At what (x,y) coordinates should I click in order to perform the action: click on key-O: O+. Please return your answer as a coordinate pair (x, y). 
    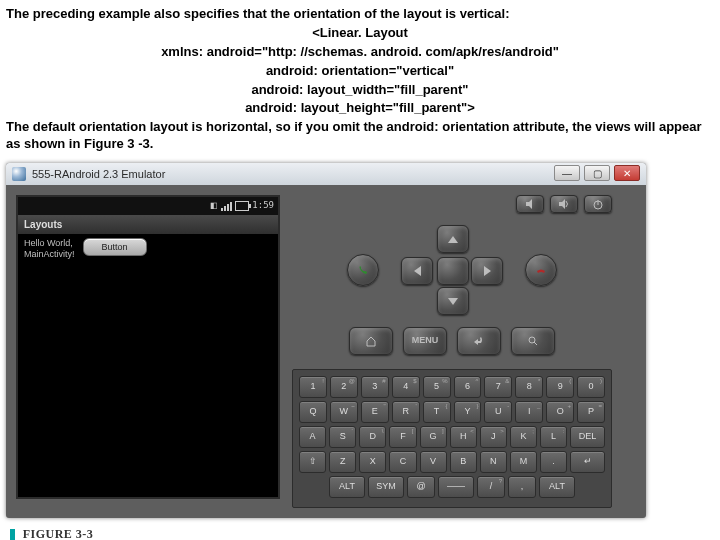
    Looking at the image, I should click on (560, 412).